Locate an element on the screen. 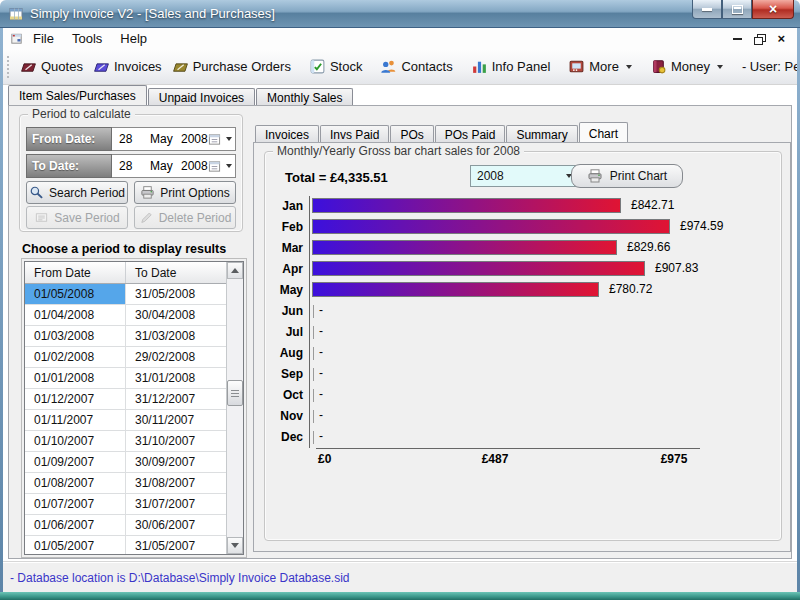 This screenshot has width=800, height=600. table-row: 01/02/200829/02/2008 is located at coordinates (134, 358).